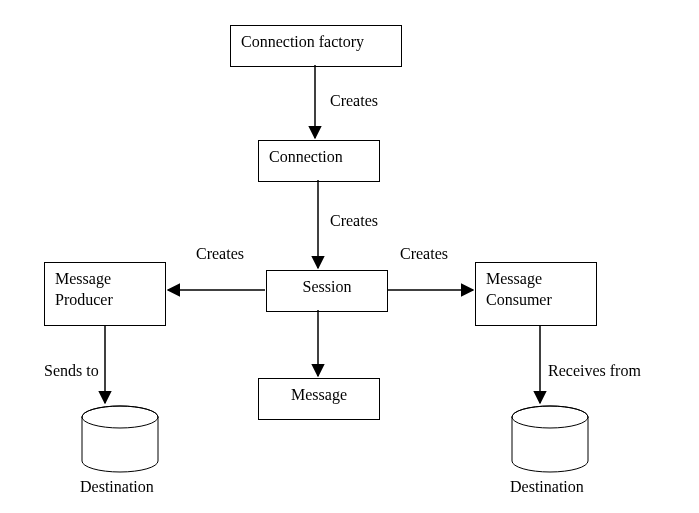 This screenshot has width=699, height=513. What do you see at coordinates (220, 254) in the screenshot?
I see `edge-label-session-producer: Creates` at bounding box center [220, 254].